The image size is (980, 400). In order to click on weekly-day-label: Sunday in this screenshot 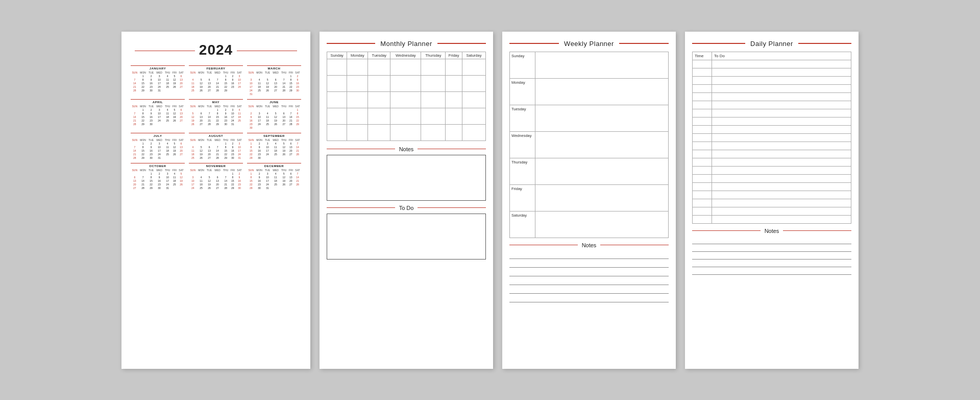, I will do `click(523, 65)`.